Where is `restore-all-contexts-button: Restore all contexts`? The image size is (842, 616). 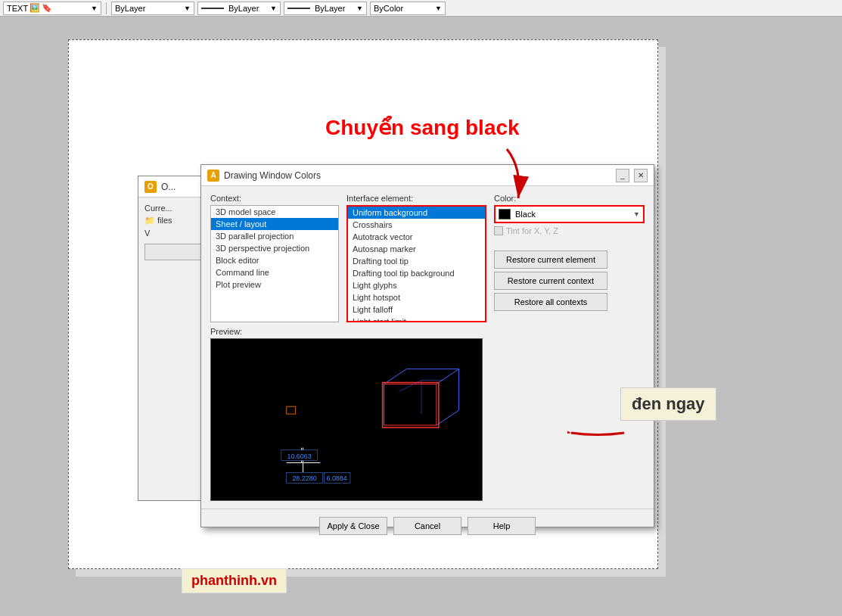 restore-all-contexts-button: Restore all contexts is located at coordinates (551, 302).